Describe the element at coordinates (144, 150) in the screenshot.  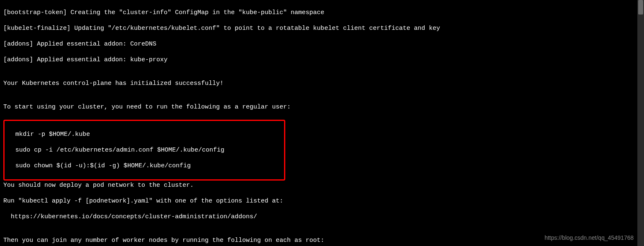
I see `command-line: sudo cp -i /etc/kubernetes/admin.conf $H…` at that location.